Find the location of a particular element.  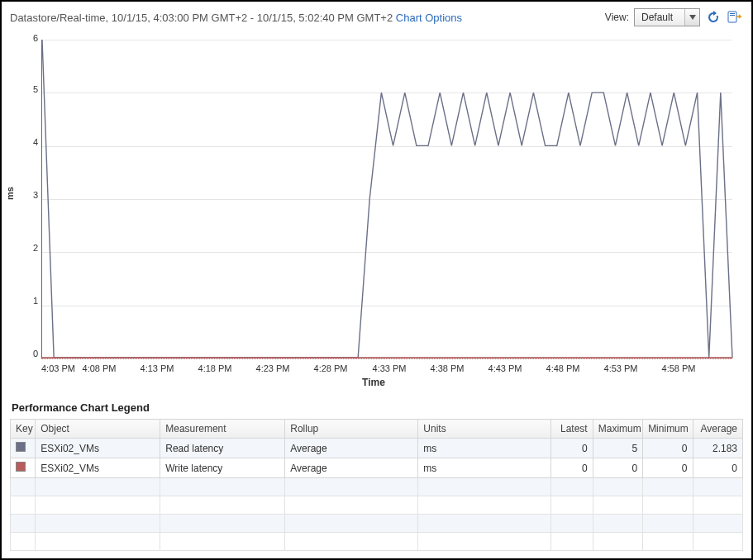

col-units: Units is located at coordinates (484, 429).